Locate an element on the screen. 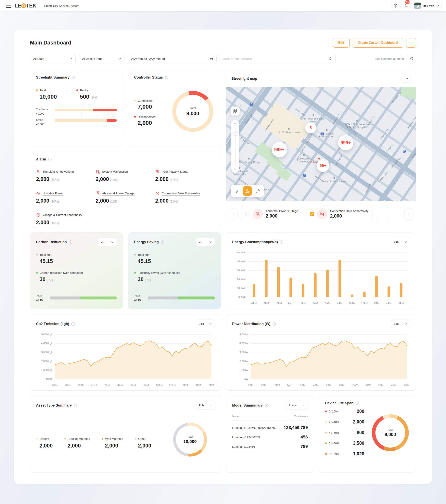 The width and height of the screenshot is (446, 504). card-title: Controller Status is located at coordinates (149, 77).